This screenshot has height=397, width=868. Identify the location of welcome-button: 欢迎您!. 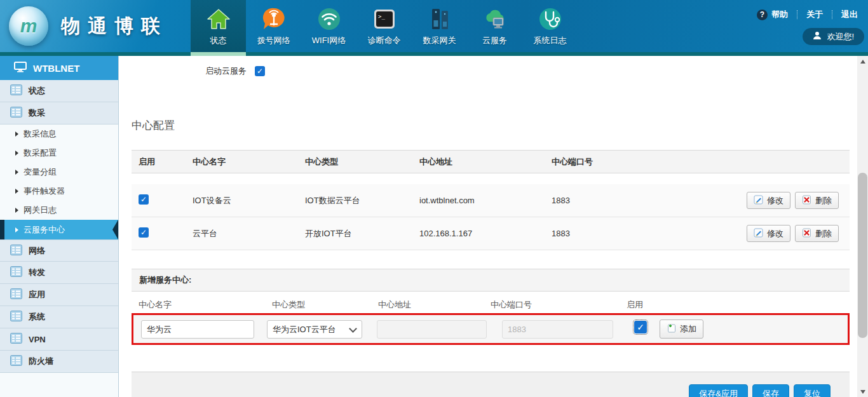
(834, 37).